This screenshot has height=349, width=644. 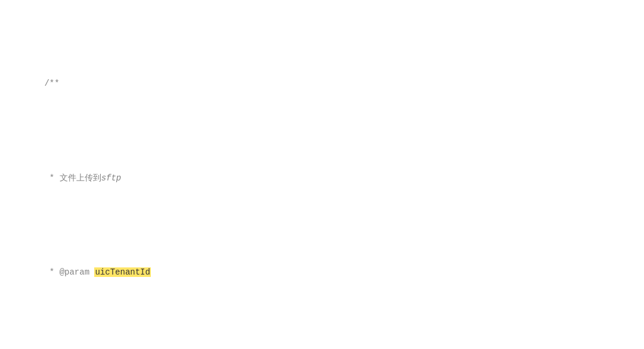 What do you see at coordinates (322, 273) in the screenshot?
I see `code-line-3: * @param uicTenantId` at bounding box center [322, 273].